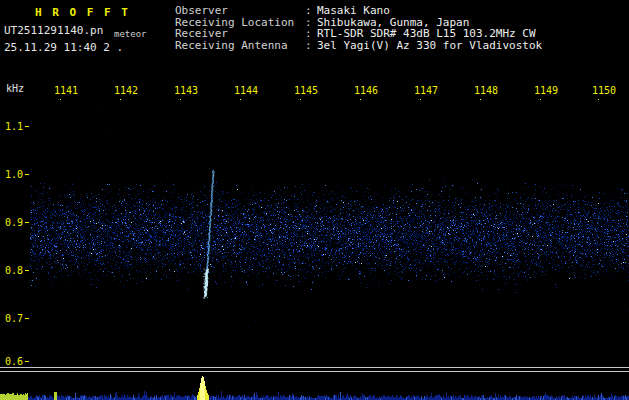  I want to click on x-tick-label: 1144, so click(246, 90).